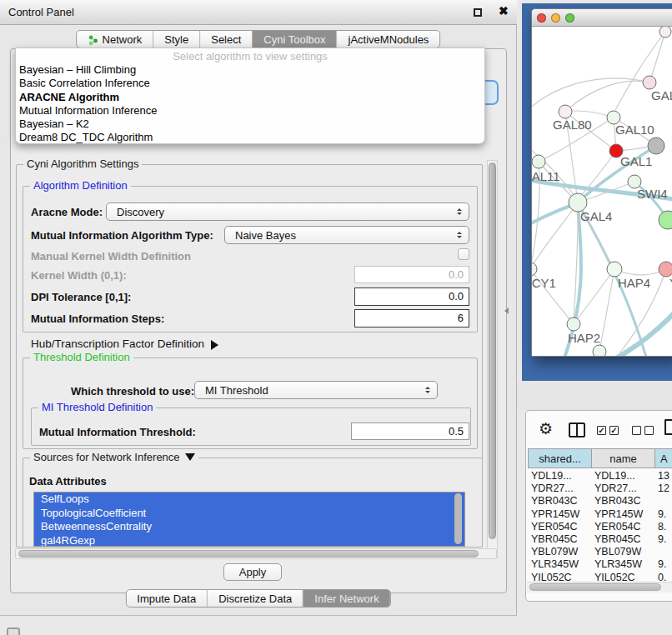 The image size is (672, 635). Describe the element at coordinates (225, 39) in the screenshot. I see `tab-select: Select` at that location.